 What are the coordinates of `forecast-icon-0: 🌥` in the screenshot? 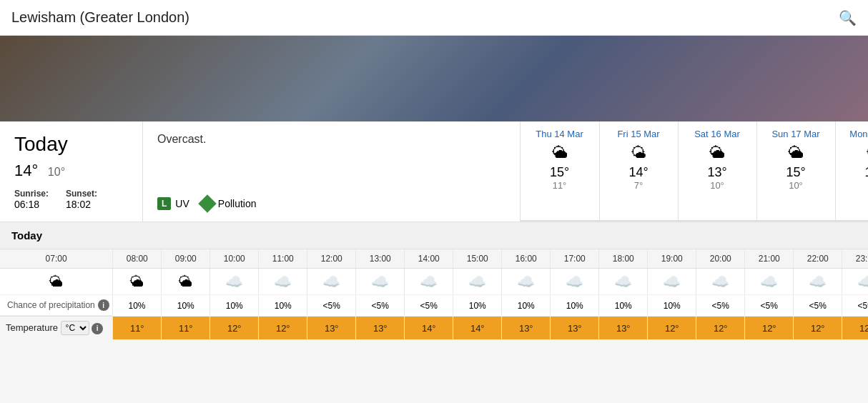 It's located at (560, 153).